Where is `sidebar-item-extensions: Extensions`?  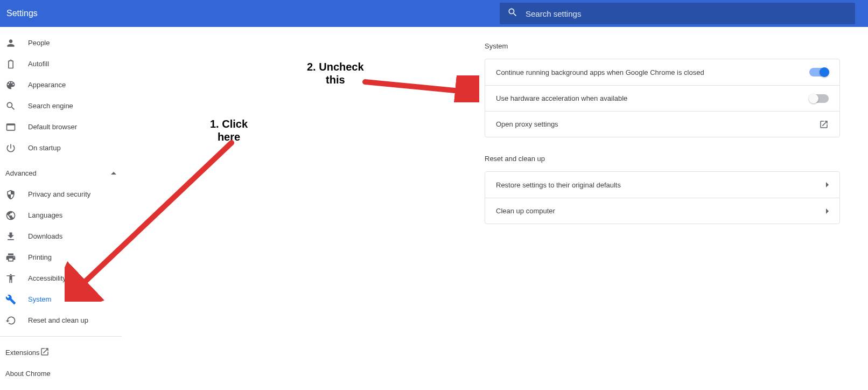 sidebar-item-extensions: Extensions is located at coordinates (61, 352).